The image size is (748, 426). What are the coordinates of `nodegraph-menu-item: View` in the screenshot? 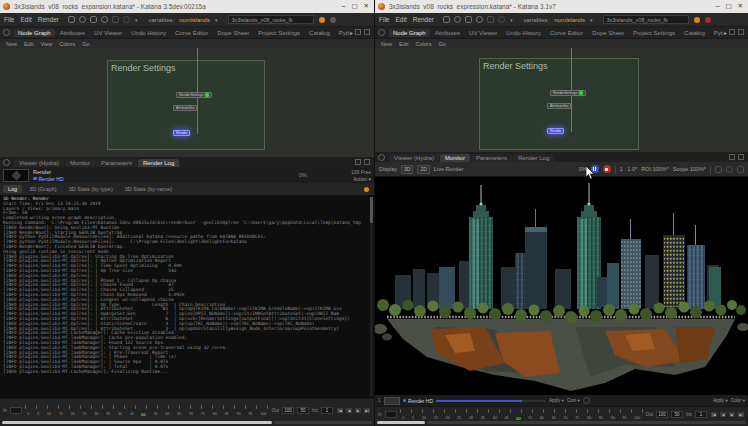 It's located at (47, 44).